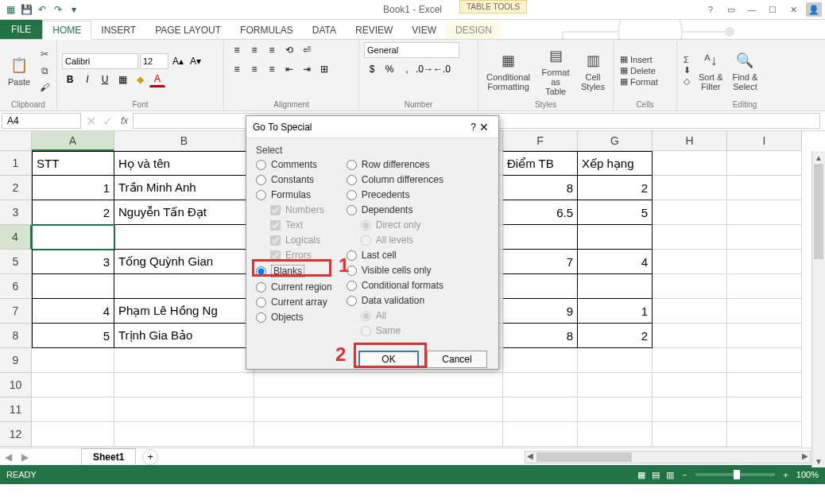  I want to click on cell-h1, so click(690, 164).